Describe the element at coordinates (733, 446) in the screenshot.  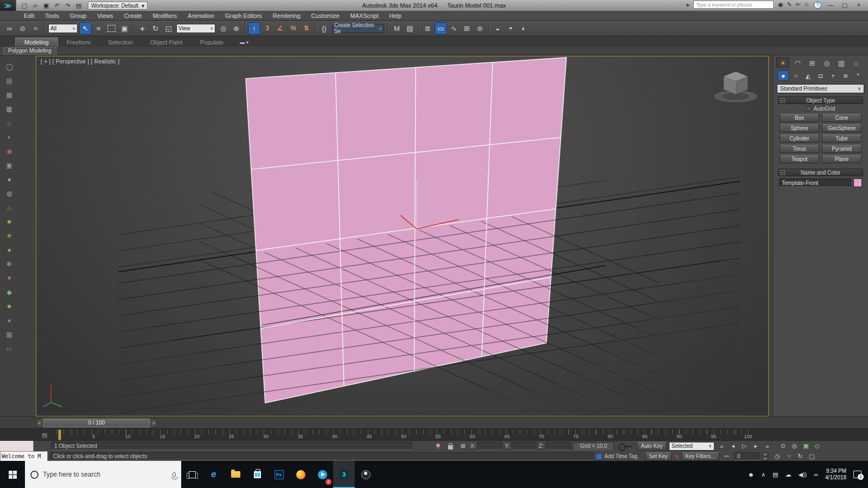
I see `previous-frame-button: ◂` at that location.